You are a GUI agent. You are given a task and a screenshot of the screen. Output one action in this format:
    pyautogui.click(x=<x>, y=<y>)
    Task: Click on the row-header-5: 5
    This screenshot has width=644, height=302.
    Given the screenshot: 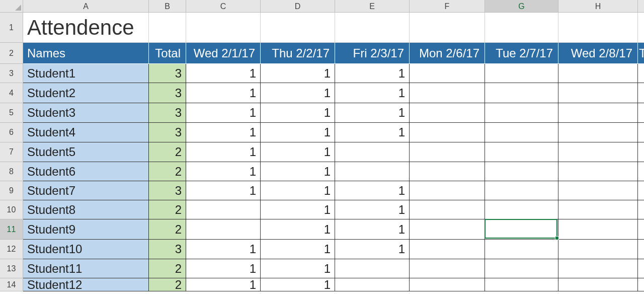 What is the action you would take?
    pyautogui.click(x=12, y=113)
    